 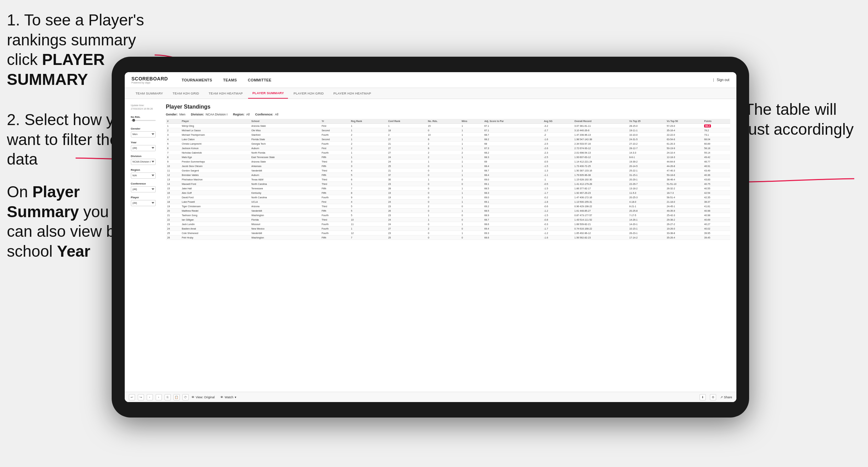 What do you see at coordinates (558, 153) in the screenshot?
I see `table-cell: -2.3` at bounding box center [558, 153].